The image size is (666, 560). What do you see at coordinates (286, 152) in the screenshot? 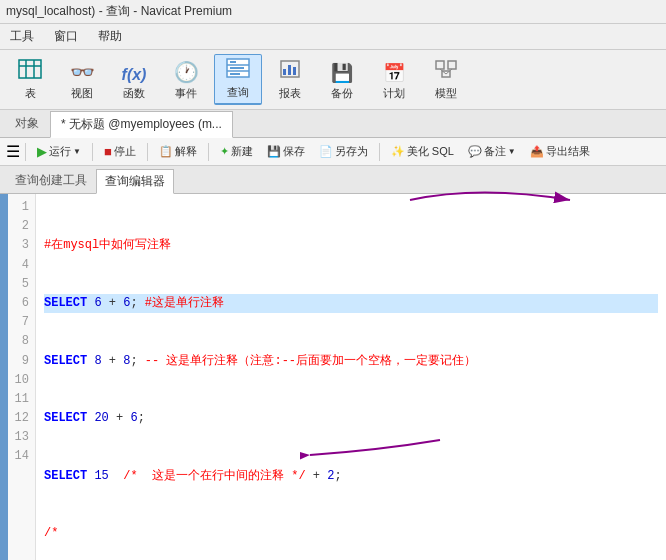
I see `save-button: 💾 保存` at bounding box center [286, 152].